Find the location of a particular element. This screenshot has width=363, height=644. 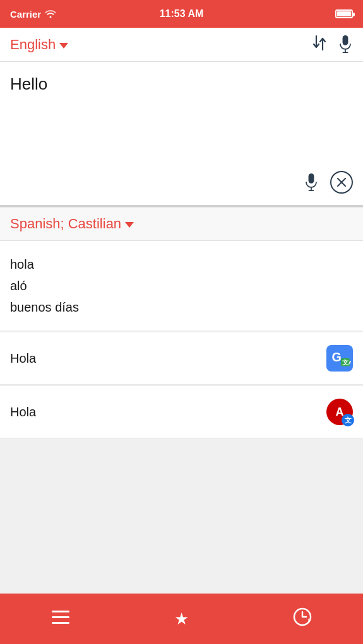

lang-bar-actions is located at coordinates (333, 45).